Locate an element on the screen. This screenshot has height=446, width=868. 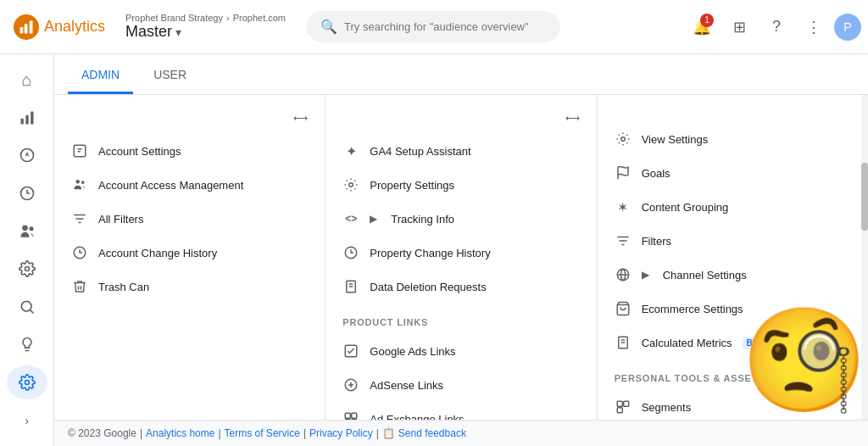
personal-tools-section: PERSONAL TOOLS & ASSETS is located at coordinates (732, 375).